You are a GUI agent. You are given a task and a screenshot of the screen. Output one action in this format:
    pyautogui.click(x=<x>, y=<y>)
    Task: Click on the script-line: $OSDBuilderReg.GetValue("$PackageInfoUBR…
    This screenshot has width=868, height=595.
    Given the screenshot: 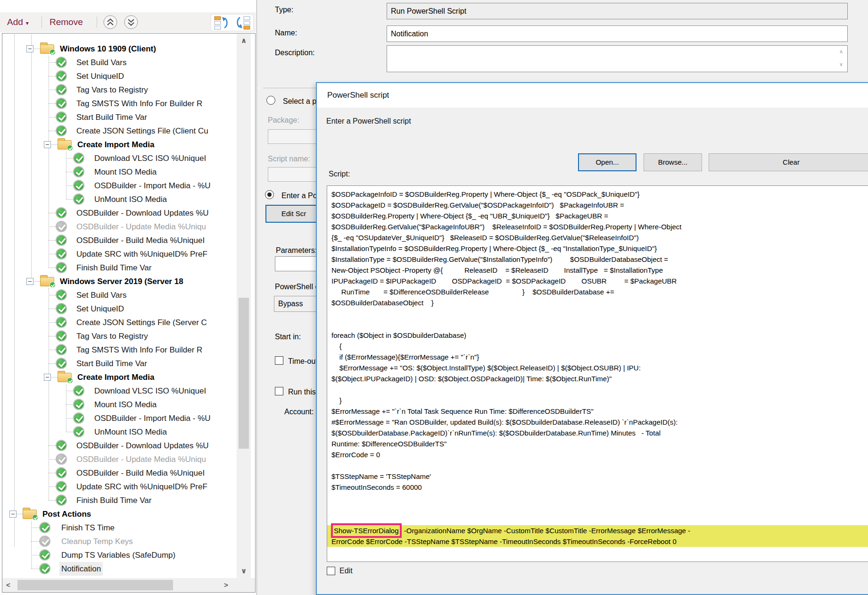 What is the action you would take?
    pyautogui.click(x=600, y=226)
    